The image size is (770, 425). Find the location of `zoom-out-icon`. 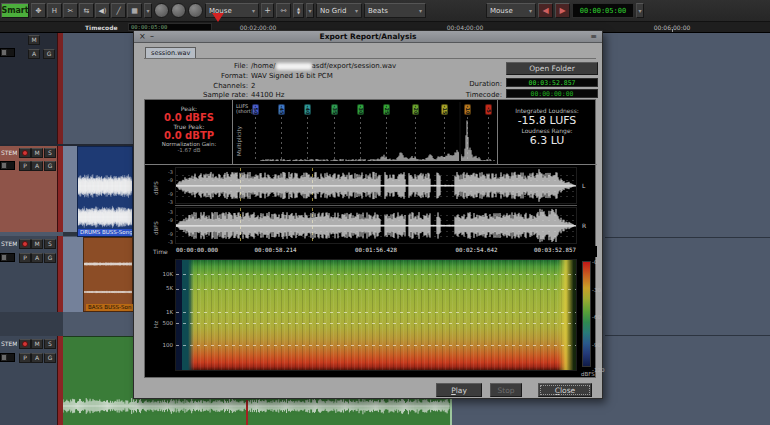

zoom-out-icon is located at coordinates (178, 10).